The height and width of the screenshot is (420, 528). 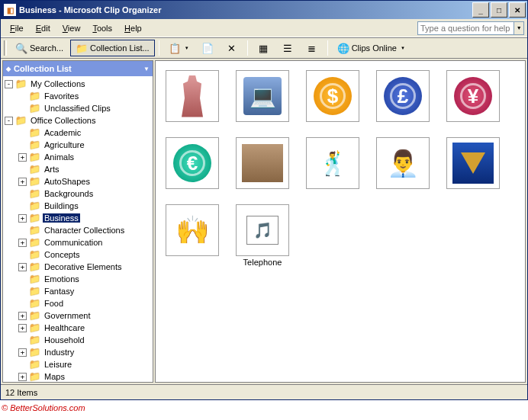 What do you see at coordinates (78, 230) in the screenshot?
I see `tree-item: 📁Character Collections` at bounding box center [78, 230].